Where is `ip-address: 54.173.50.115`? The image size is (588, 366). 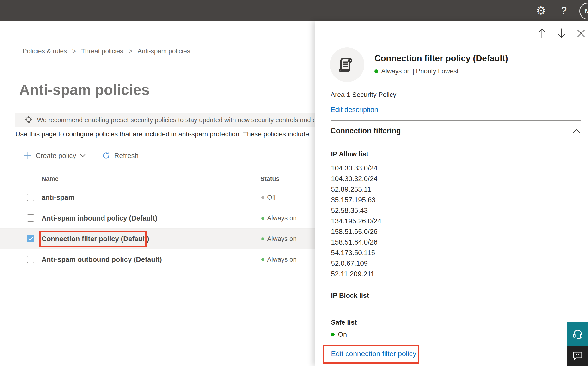 ip-address: 54.173.50.115 is located at coordinates (356, 253).